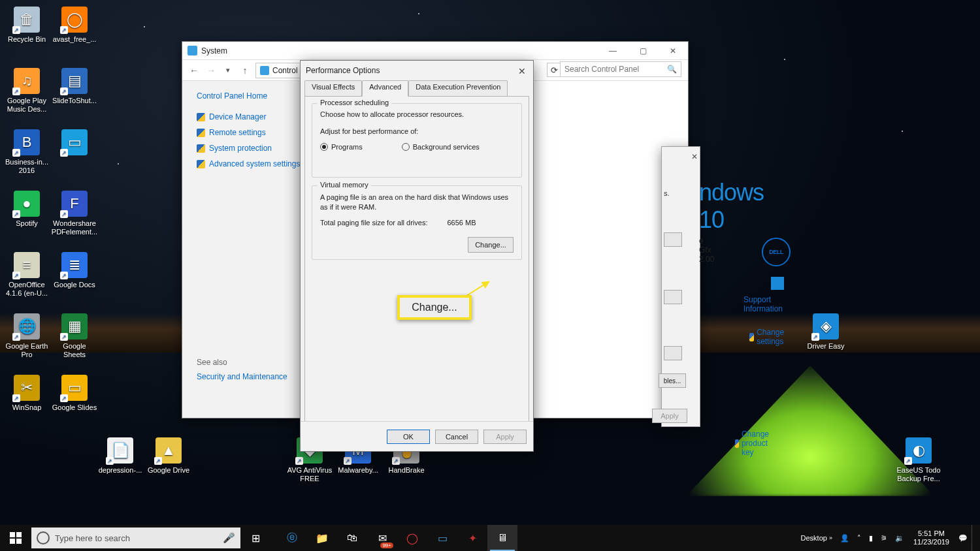 This screenshot has height=551, width=980. What do you see at coordinates (900, 538) in the screenshot?
I see `volume-icon: 🔉` at bounding box center [900, 538].